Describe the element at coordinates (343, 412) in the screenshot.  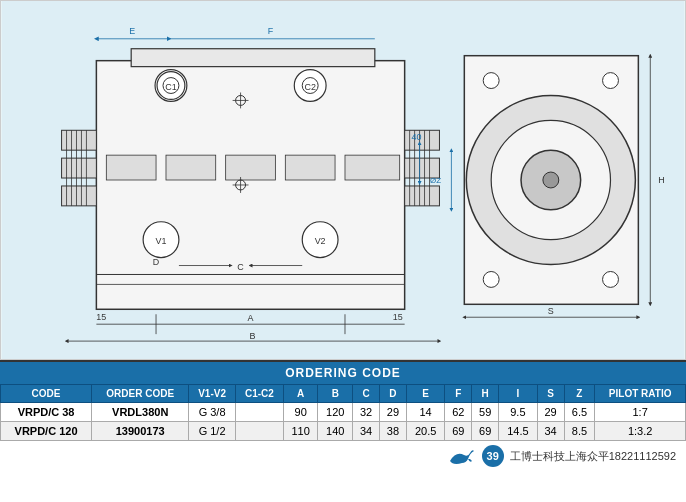
I see `specs-table: CODE ORDER CODE V1-V2 C1-C2 A B C D E F …` at that location.